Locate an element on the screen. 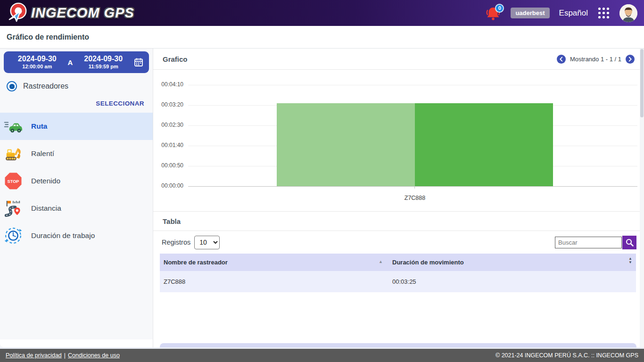  results-table: Nombre de rastreador ▲ Duración de movim… is located at coordinates (398, 273).